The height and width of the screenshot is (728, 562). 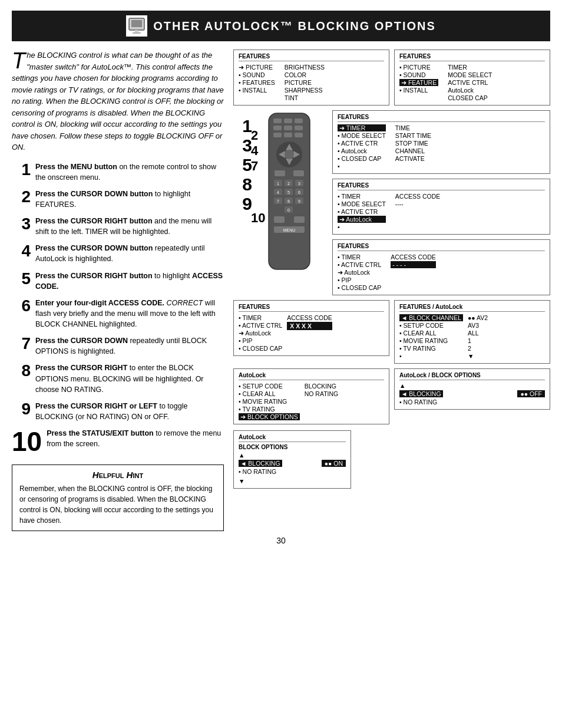 What do you see at coordinates (130, 411) in the screenshot?
I see `step-content-9: Press the CURSOR RIGHT or LEFT to toggle…` at bounding box center [130, 411].